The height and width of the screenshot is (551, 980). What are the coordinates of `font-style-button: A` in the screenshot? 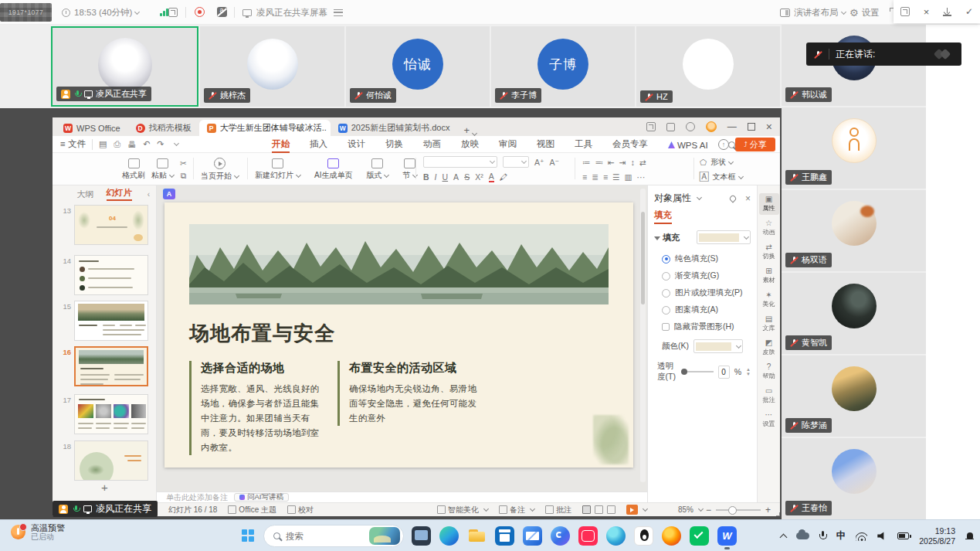 It's located at (456, 177).